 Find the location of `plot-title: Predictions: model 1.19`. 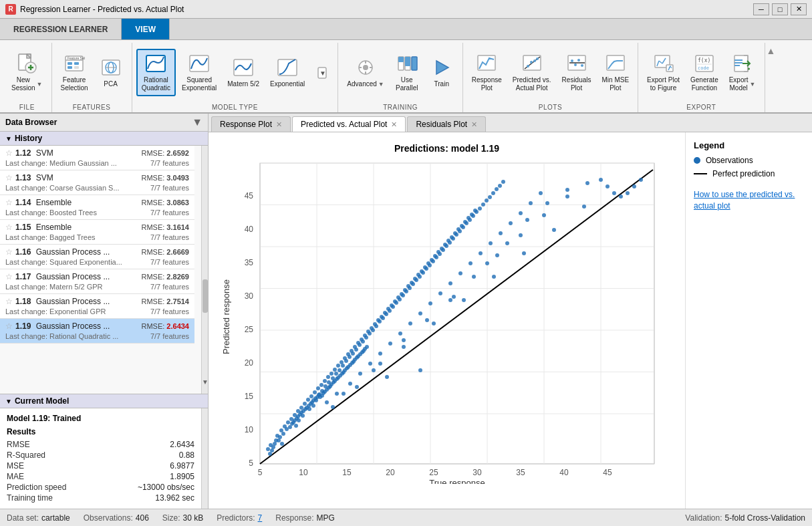

plot-title: Predictions: model 1.19 is located at coordinates (446, 148).